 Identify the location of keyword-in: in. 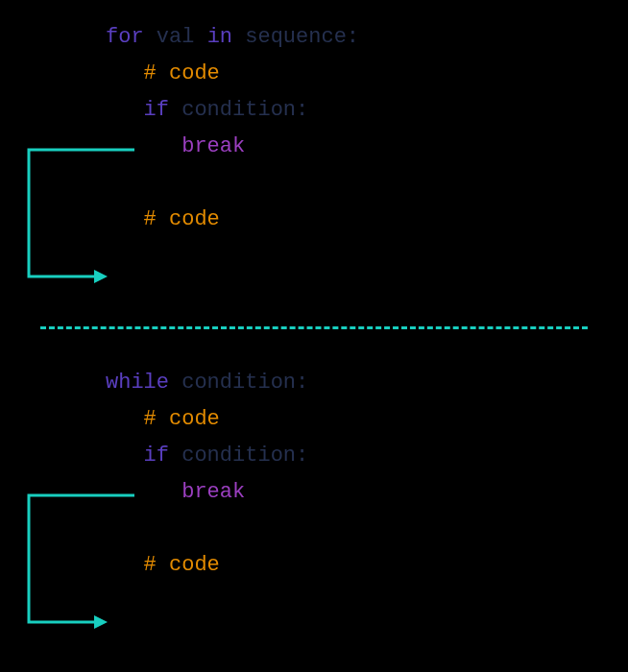
(220, 36).